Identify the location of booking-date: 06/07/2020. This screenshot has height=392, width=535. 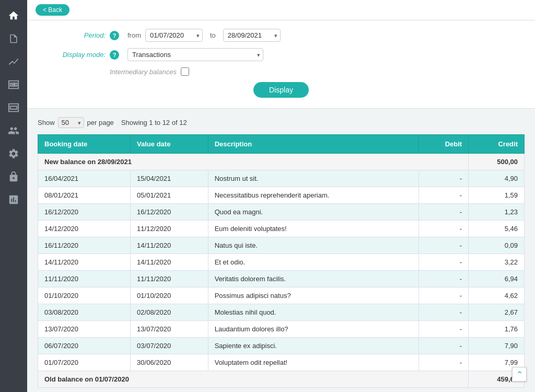
(85, 346).